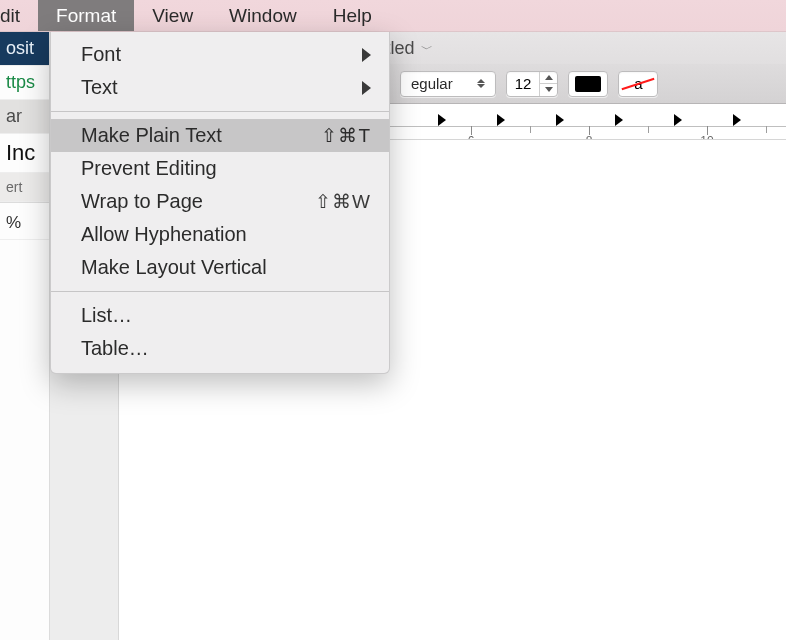 Image resolution: width=786 pixels, height=640 pixels. What do you see at coordinates (481, 84) in the screenshot?
I see `stepper-caret-icon` at bounding box center [481, 84].